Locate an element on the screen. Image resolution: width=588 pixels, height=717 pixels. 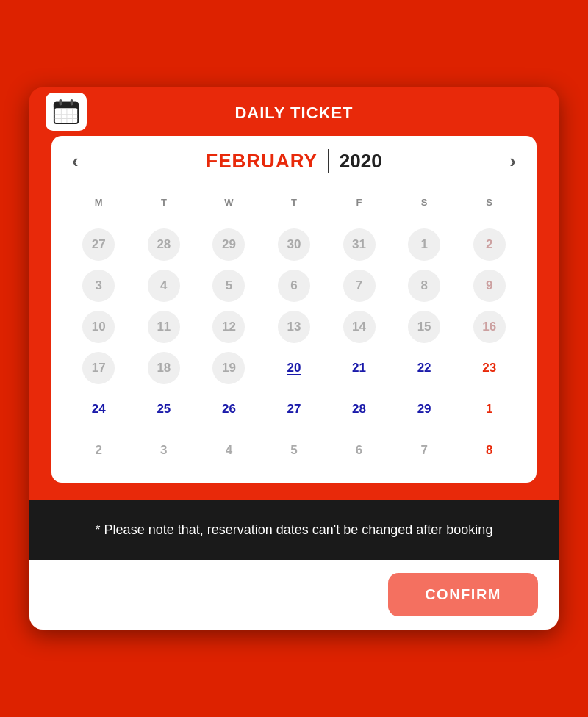
calendar-icon is located at coordinates (66, 112).